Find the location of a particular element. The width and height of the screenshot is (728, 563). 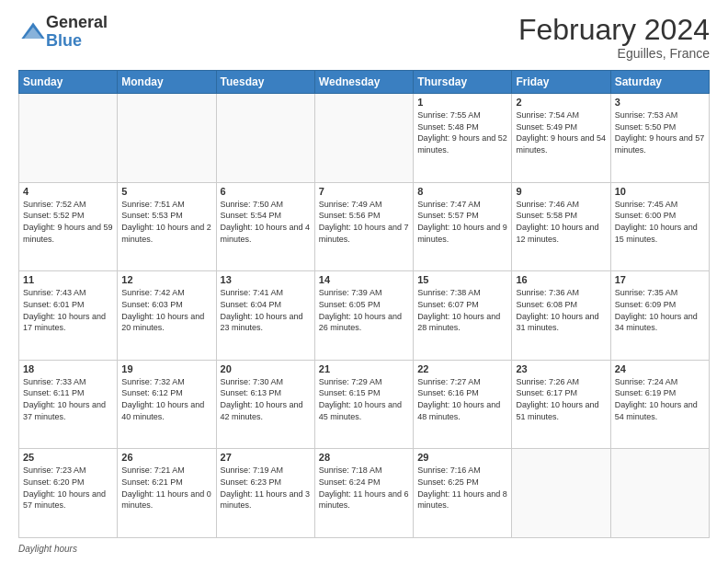

calendar-header-sunday: Sunday is located at coordinates (68, 83).